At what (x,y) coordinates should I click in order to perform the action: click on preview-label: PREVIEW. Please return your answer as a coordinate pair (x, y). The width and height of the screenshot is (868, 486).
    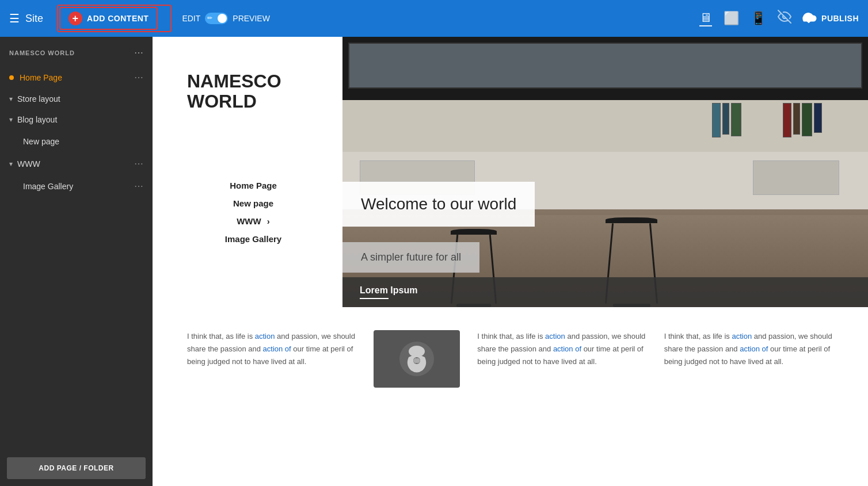
    Looking at the image, I should click on (251, 18).